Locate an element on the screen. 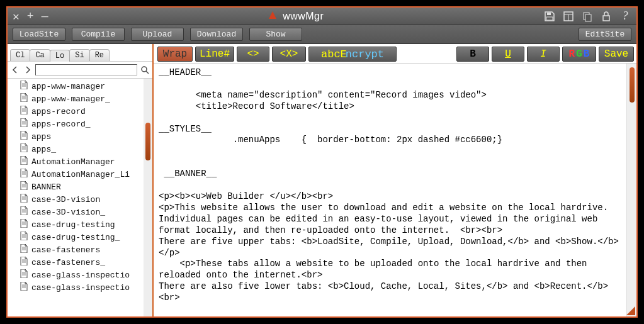  editor-save-button: Save is located at coordinates (616, 54).